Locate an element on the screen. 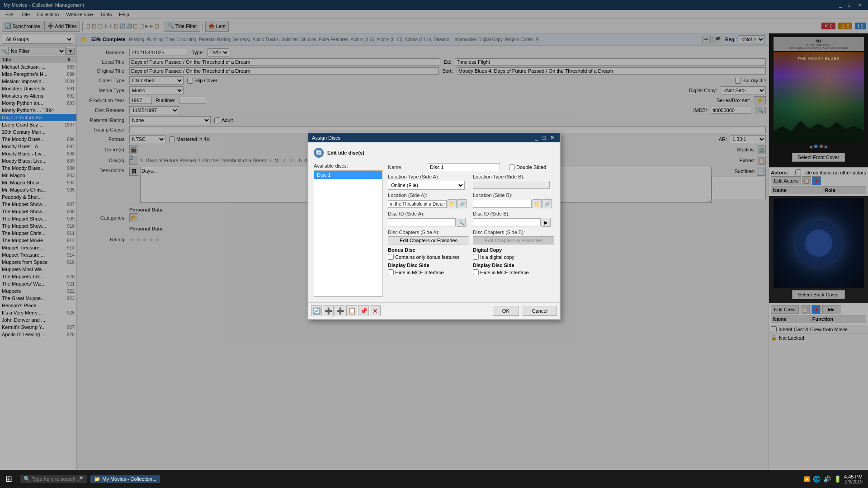 Image resolution: width=868 pixels, height=488 pixels. location-a-input is located at coordinates (417, 204).